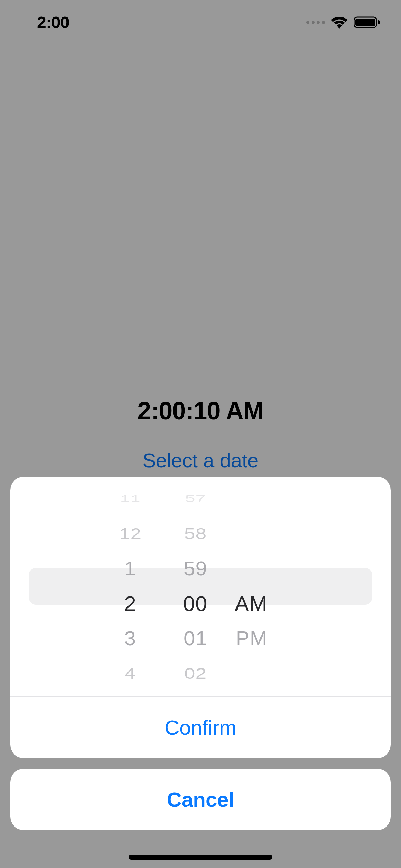 The width and height of the screenshot is (401, 868). Describe the element at coordinates (200, 22) in the screenshot. I see `status-bar: 2:00` at that location.